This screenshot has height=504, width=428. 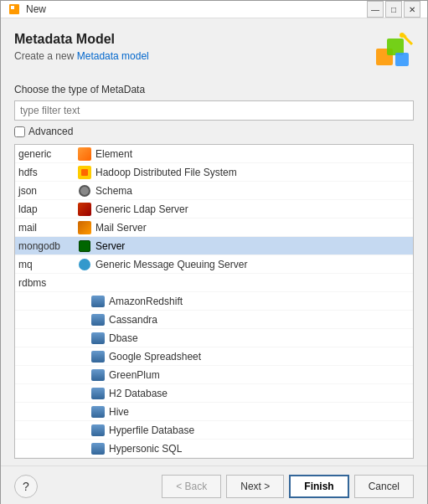 What do you see at coordinates (214, 449) in the screenshot?
I see `list-item: Hypersonic SQL` at bounding box center [214, 449].